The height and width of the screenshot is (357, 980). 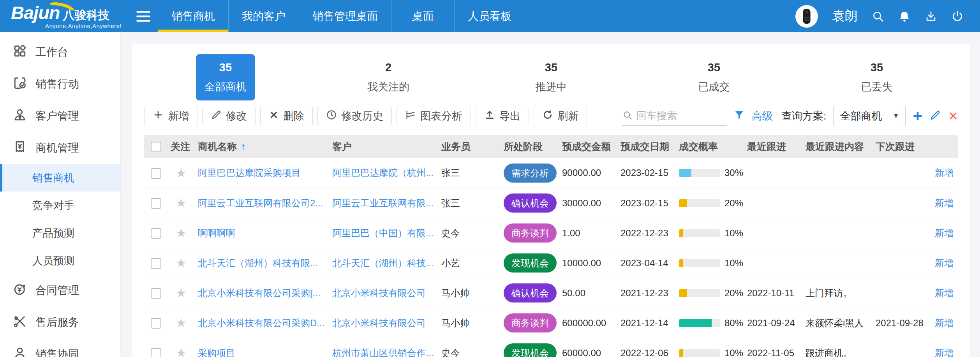 I want to click on stat-card-in-progress: 35 推进中, so click(x=552, y=77).